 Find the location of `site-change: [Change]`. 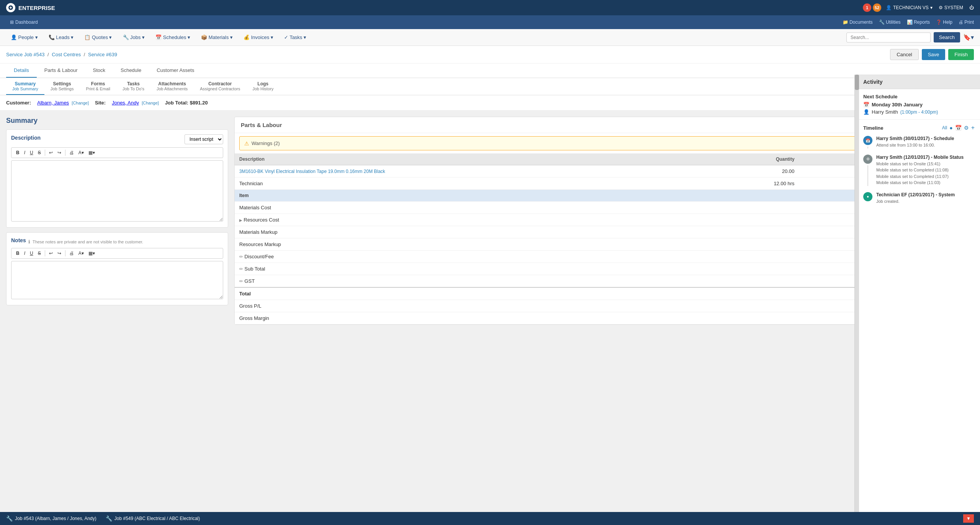

site-change: [Change] is located at coordinates (150, 103).